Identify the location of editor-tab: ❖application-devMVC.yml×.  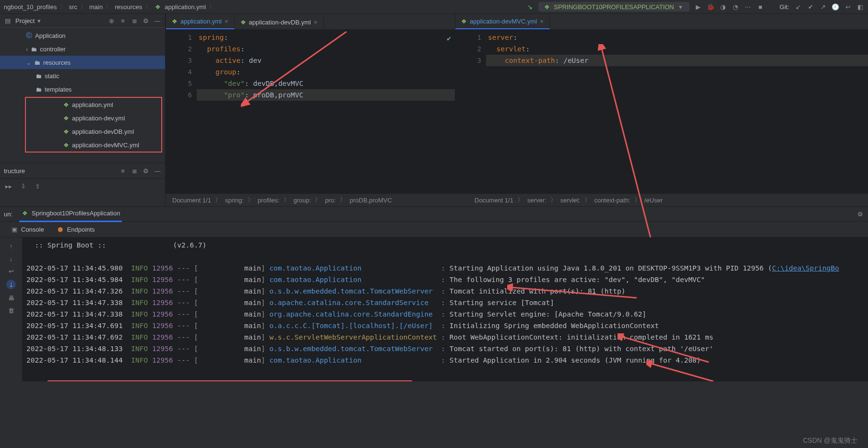
(503, 22).